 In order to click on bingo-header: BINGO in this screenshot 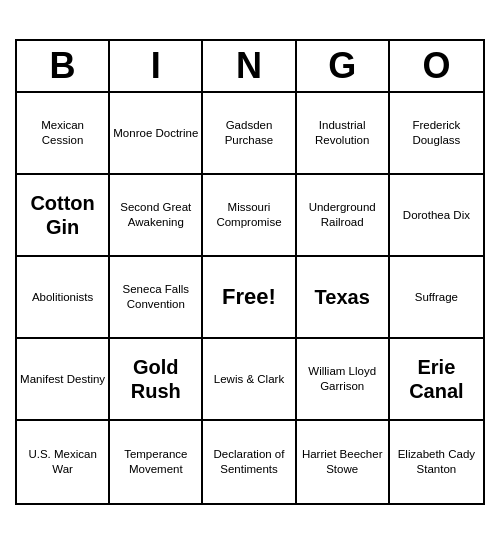, I will do `click(250, 67)`.